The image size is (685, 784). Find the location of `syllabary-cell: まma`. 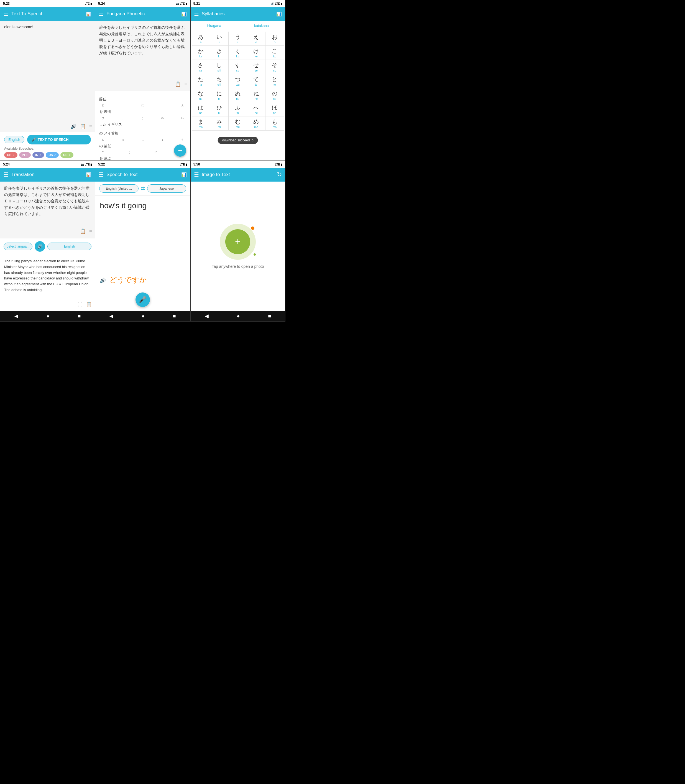

syllabary-cell: まma is located at coordinates (201, 123).